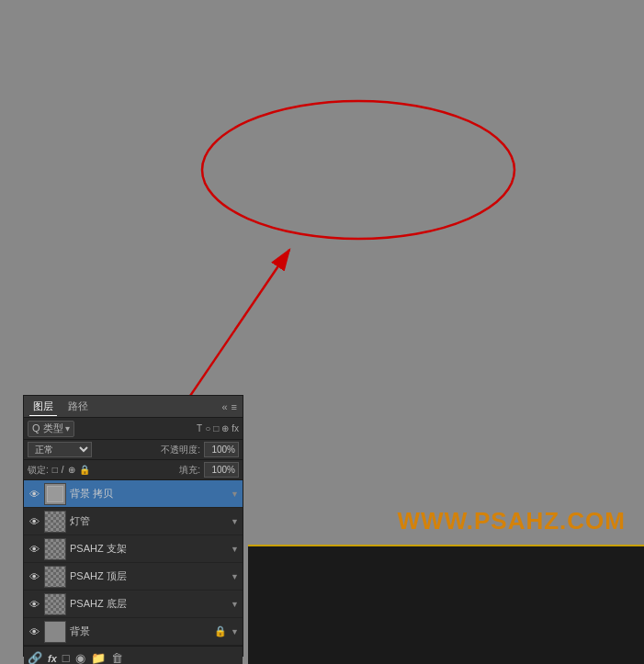 Image resolution: width=644 pixels, height=664 pixels. Describe the element at coordinates (133, 407) in the screenshot. I see `panel-header: 图层 路径 « ≡` at that location.